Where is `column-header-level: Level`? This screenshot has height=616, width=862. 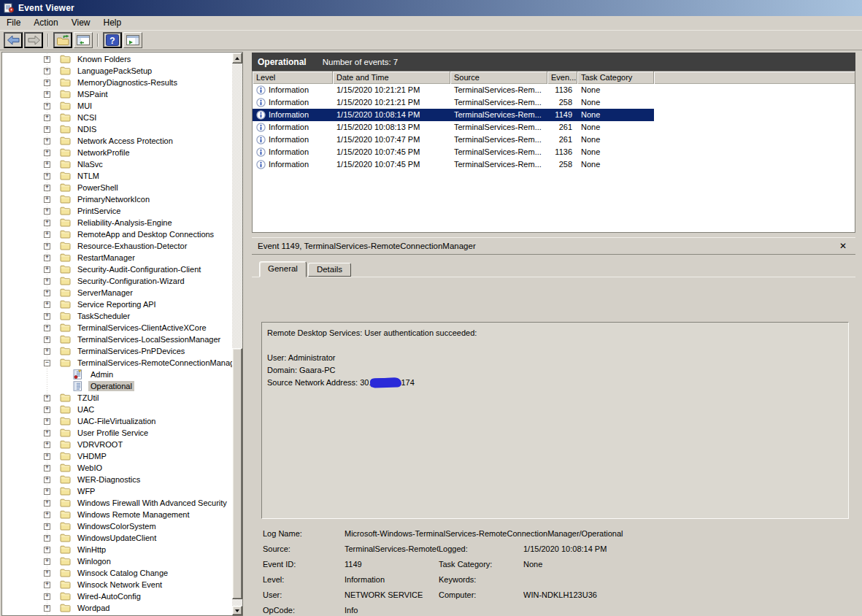 column-header-level: Level is located at coordinates (293, 77).